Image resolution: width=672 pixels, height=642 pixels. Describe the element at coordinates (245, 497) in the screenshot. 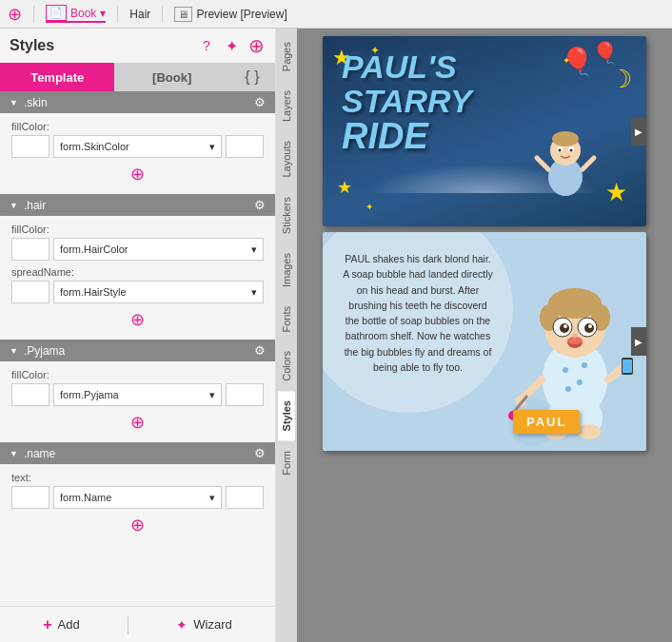

I see `name-swatch-right` at that location.